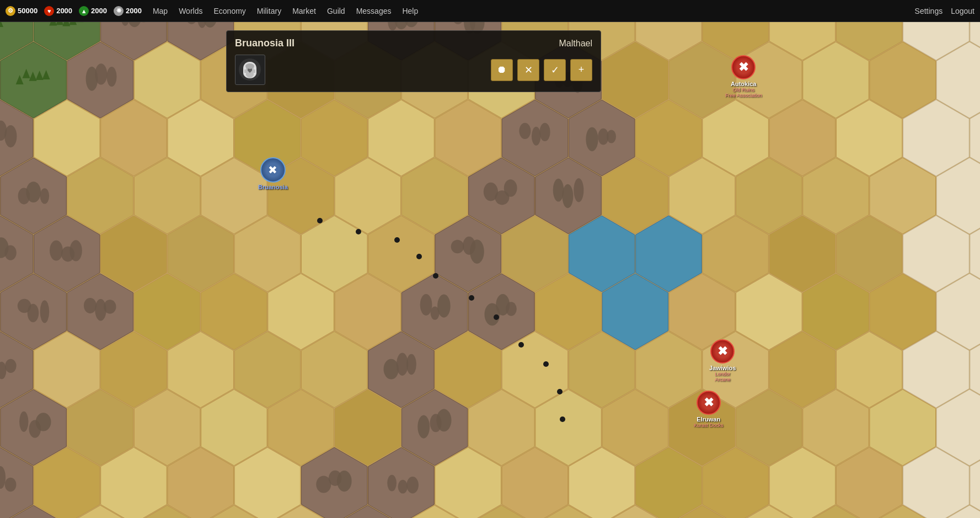 Image resolution: width=980 pixels, height=518 pixels. What do you see at coordinates (722, 361) in the screenshot?
I see `location-jawiwios: ✖ Jawiwios Londor Arcane` at bounding box center [722, 361].